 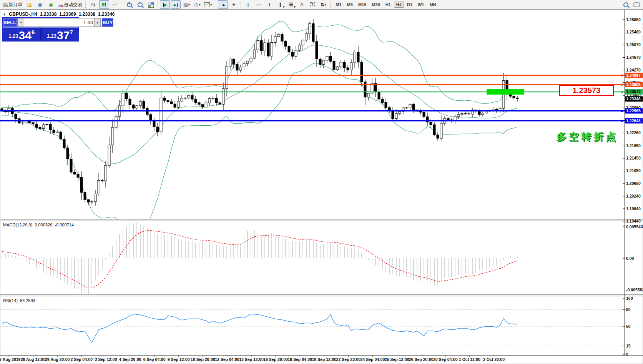 What do you see at coordinates (41, 29) in the screenshot?
I see `one-click-trading-panel: SELL ▼ ▲ BUY 1.23 34 6 1.23 37 7` at bounding box center [41, 29].